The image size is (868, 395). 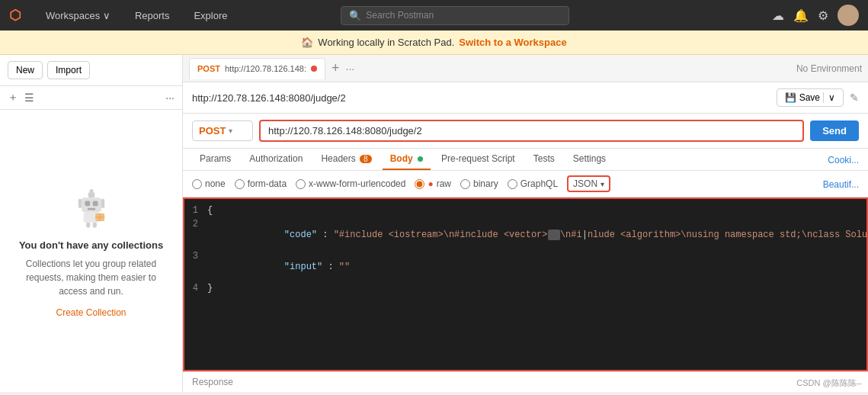 I want to click on beautify-link: Beautif..., so click(x=841, y=185).